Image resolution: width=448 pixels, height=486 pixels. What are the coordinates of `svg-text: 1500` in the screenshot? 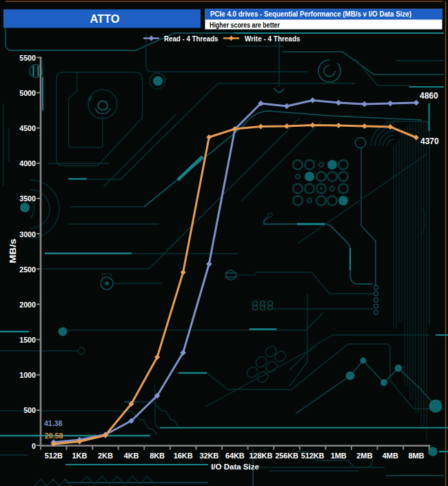 It's located at (28, 340).